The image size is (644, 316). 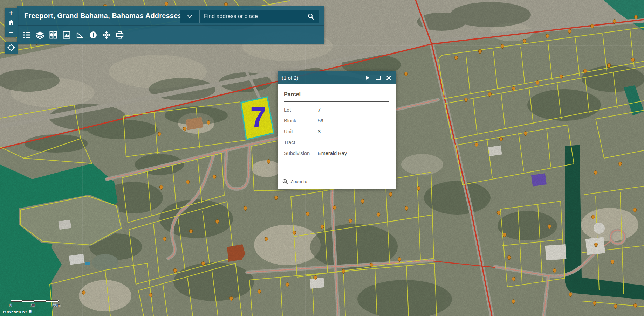 What do you see at coordinates (120, 35) in the screenshot?
I see `print-button` at bounding box center [120, 35].